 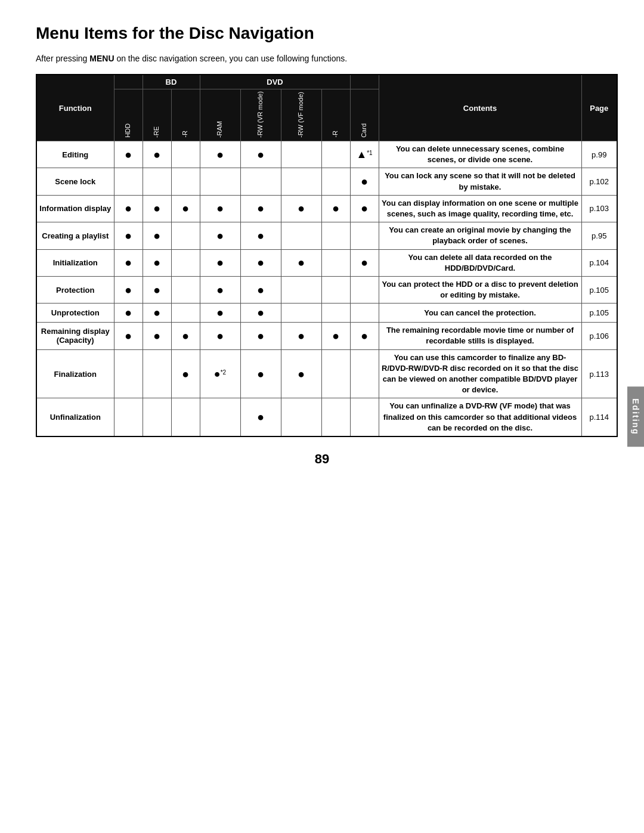 What do you see at coordinates (480, 290) in the screenshot?
I see `cell-contents: You can protect the HDD or a disc to pre…` at bounding box center [480, 290].